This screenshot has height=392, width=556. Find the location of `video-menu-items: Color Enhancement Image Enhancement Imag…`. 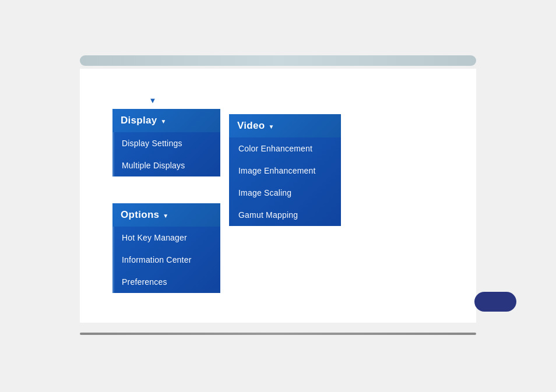

video-menu-items: Color Enhancement Image Enhancement Imag… is located at coordinates (285, 182).